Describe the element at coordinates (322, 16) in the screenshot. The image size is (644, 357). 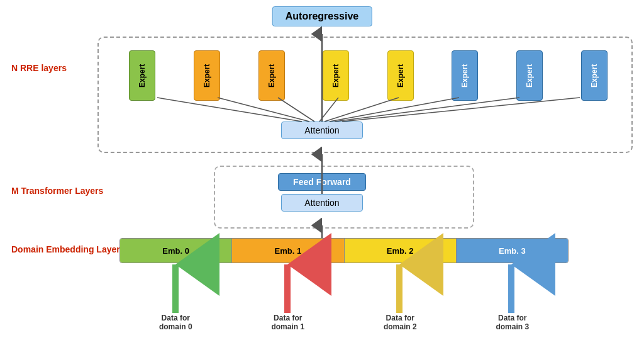
I see `autoregressive-box: Autoregressive` at that location.